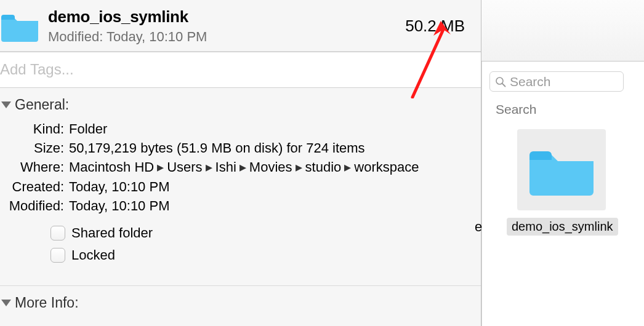 Image resolution: width=644 pixels, height=326 pixels. What do you see at coordinates (516, 109) in the screenshot?
I see `column-label: Search` at bounding box center [516, 109].